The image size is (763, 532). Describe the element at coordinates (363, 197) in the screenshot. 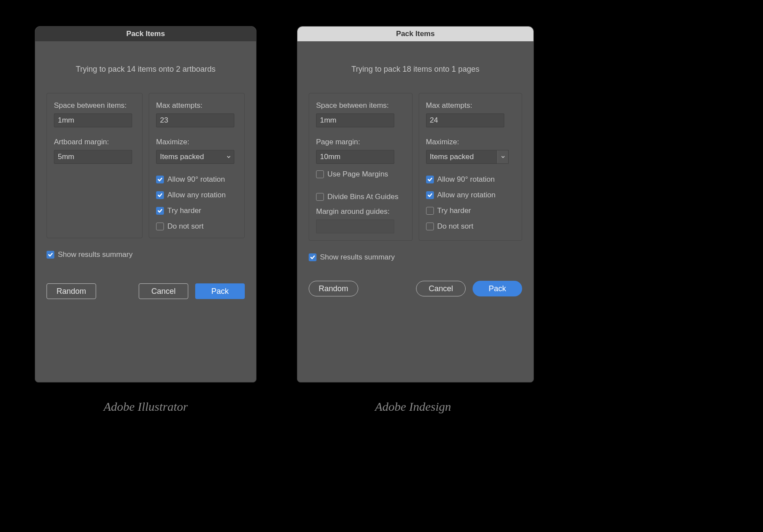

I see `divide-bins-label: Divide Bins At Guides` at that location.